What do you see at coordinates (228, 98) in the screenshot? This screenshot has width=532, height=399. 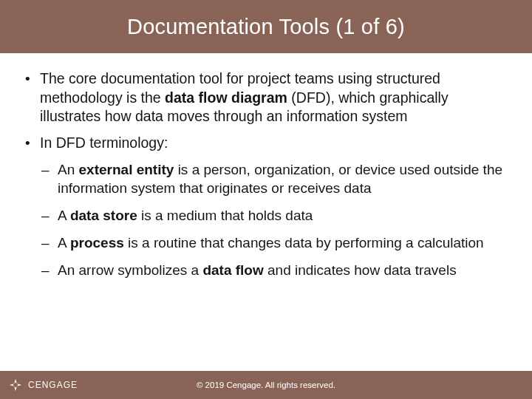 I see `bold-term: data flow diagram` at bounding box center [228, 98].